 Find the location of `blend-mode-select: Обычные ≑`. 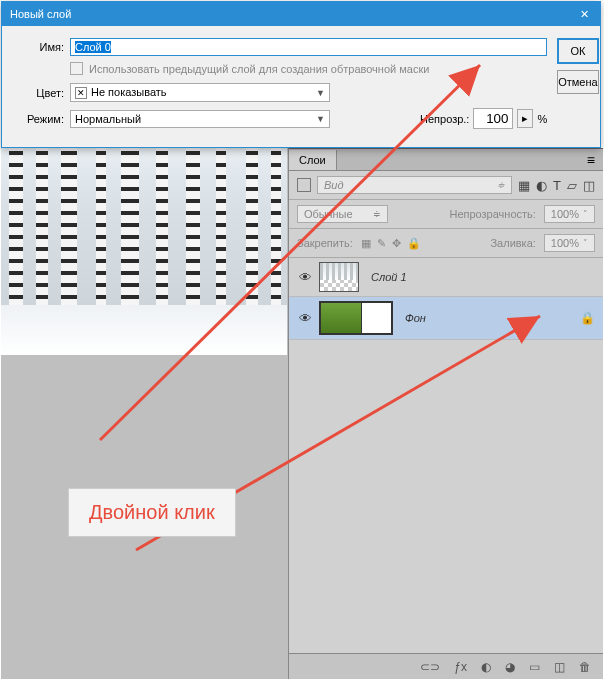

blend-mode-select: Обычные ≑ is located at coordinates (342, 214).